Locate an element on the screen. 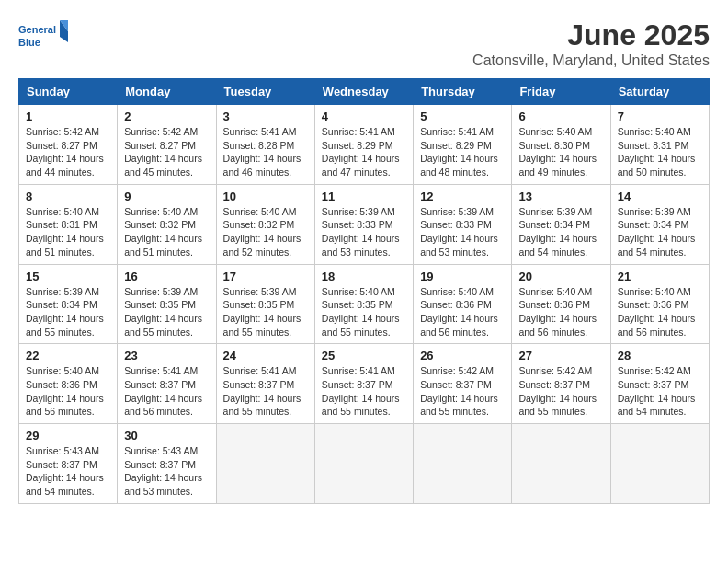 The height and width of the screenshot is (563, 728). calendar-week-1: 1Sunrise: 5:42 AMSunset: 8:27 PMDaylight… is located at coordinates (364, 145).